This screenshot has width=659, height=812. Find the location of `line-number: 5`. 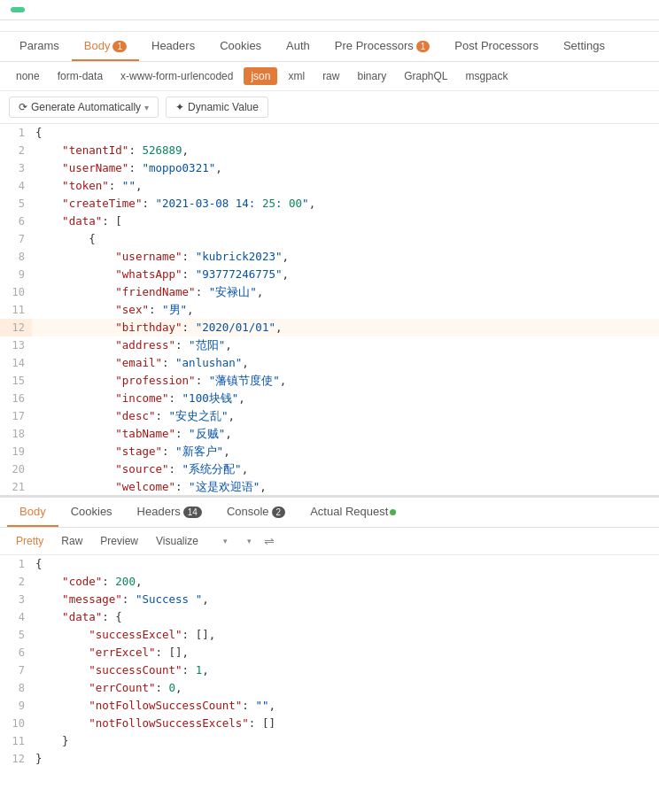

line-number: 5 is located at coordinates (16, 204).